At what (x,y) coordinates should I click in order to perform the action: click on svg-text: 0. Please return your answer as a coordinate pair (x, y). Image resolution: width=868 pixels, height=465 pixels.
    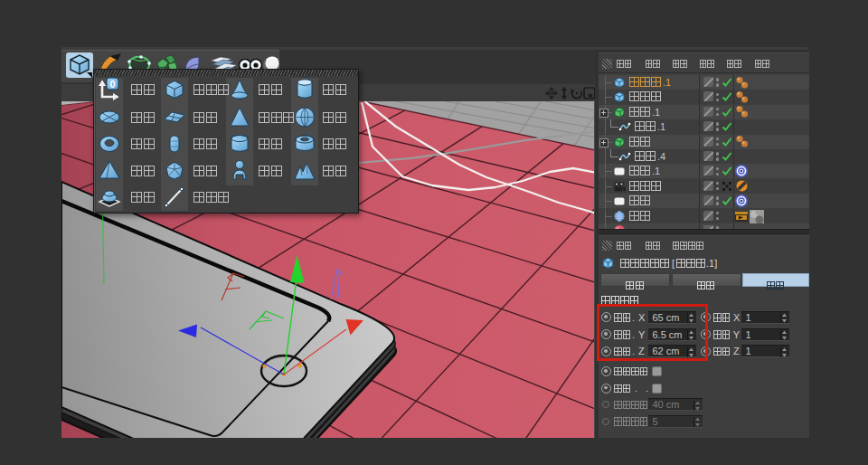
    Looking at the image, I should click on (112, 84).